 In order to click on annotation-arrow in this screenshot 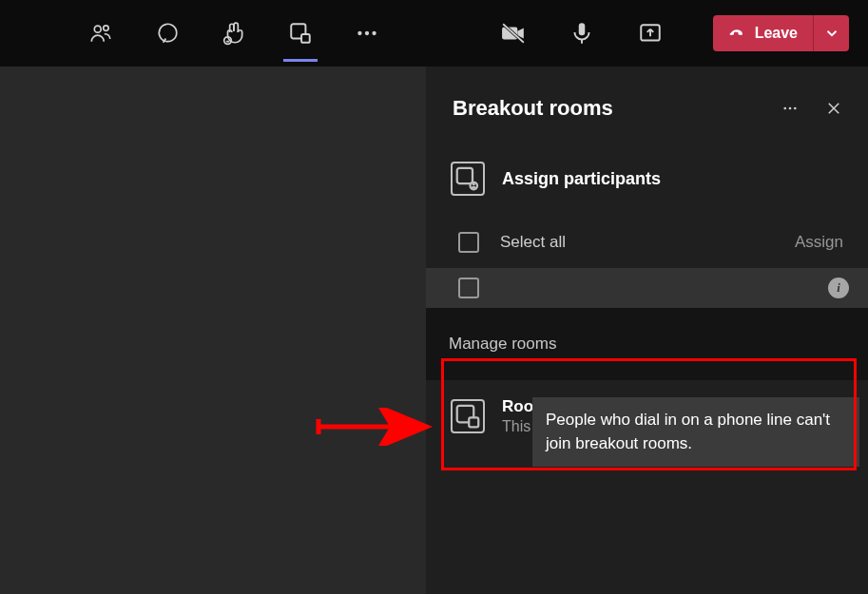, I will do `click(376, 427)`.